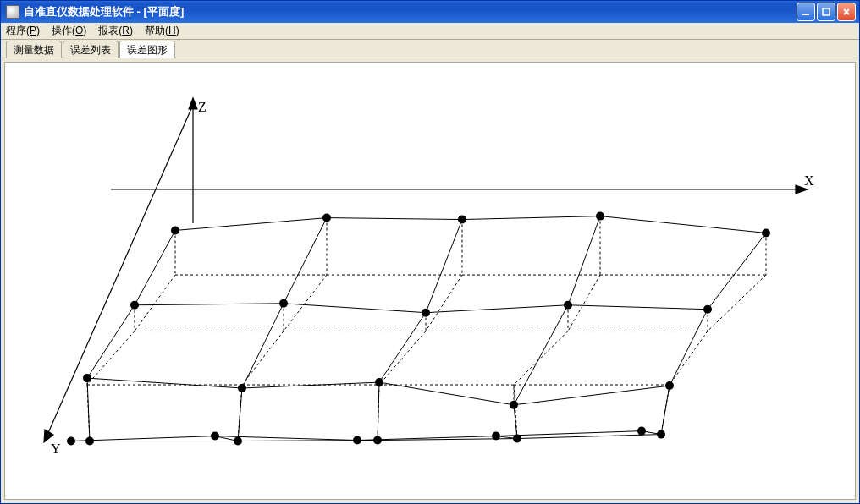  I want to click on tab-strip: 测量数据 误差列表 误差图形, so click(430, 49).